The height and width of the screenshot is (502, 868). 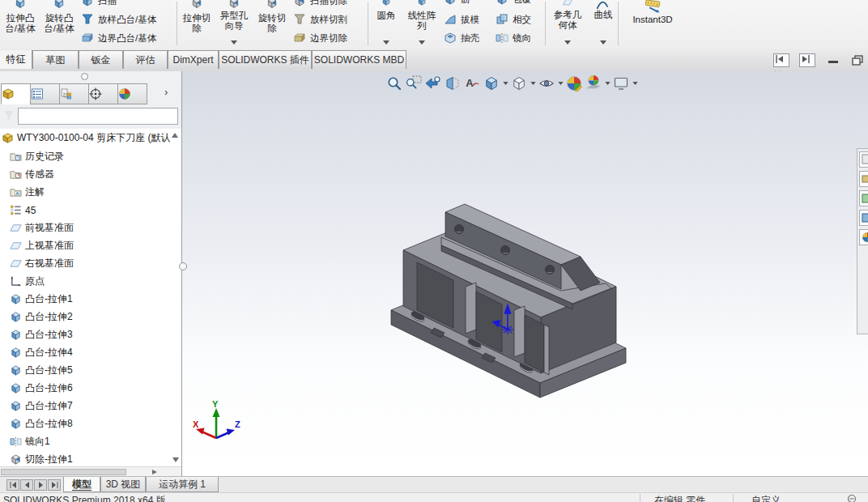 What do you see at coordinates (84, 76) in the screenshot?
I see `panel-collapse-handle` at bounding box center [84, 76].